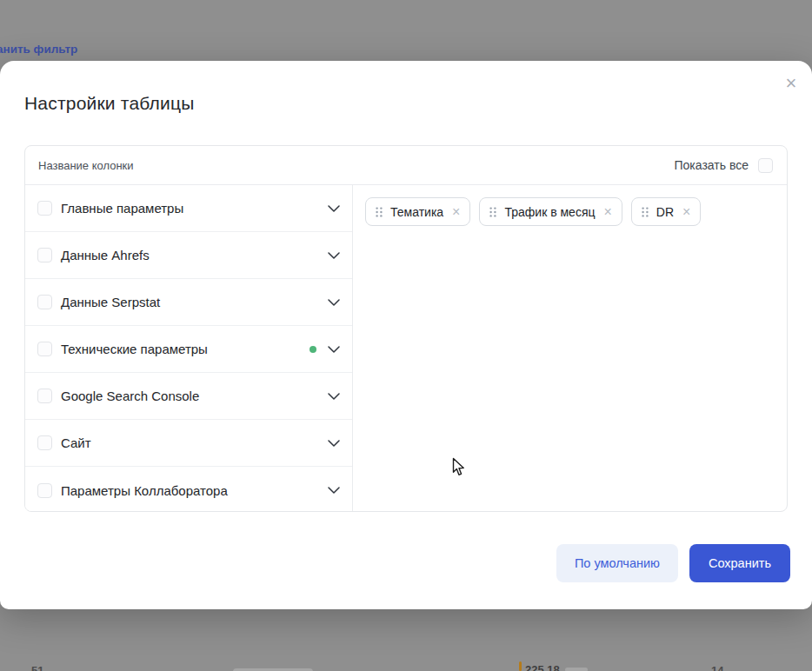 The height and width of the screenshot is (671, 812). Describe the element at coordinates (110, 103) in the screenshot. I see `modal-title: Настройки таблицы` at that location.